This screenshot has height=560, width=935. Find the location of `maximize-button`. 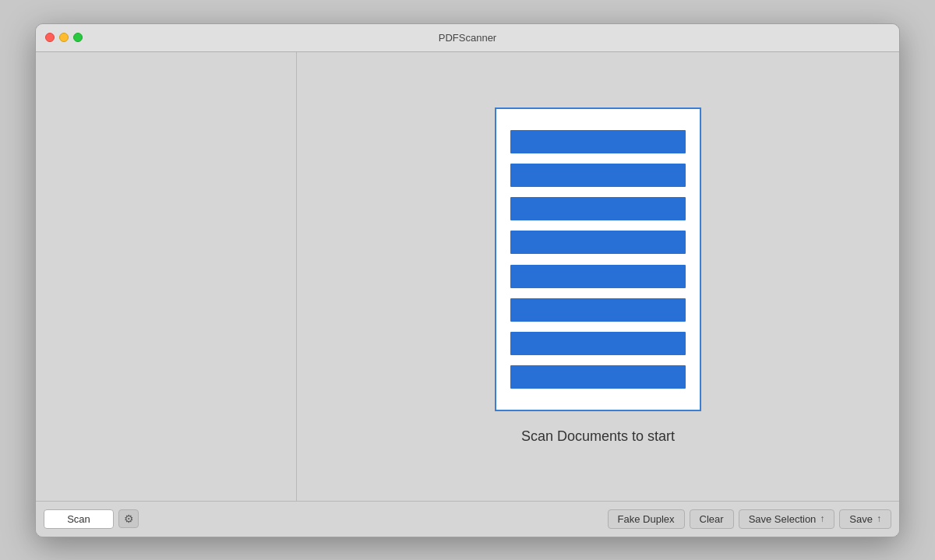

maximize-button is located at coordinates (78, 37).